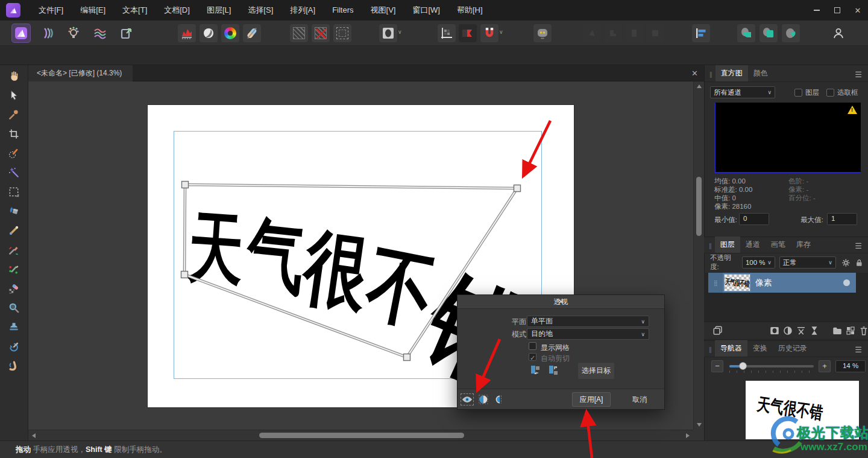 The width and height of the screenshot is (868, 458). I want to click on menu-arrange: 排列[A], so click(303, 10).